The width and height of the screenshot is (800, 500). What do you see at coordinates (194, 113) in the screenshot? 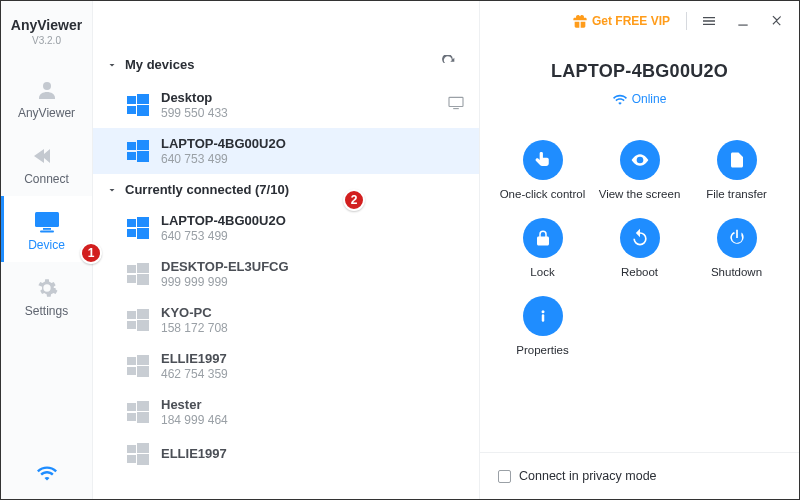
I see `device-id: 599 550 433` at bounding box center [194, 113].